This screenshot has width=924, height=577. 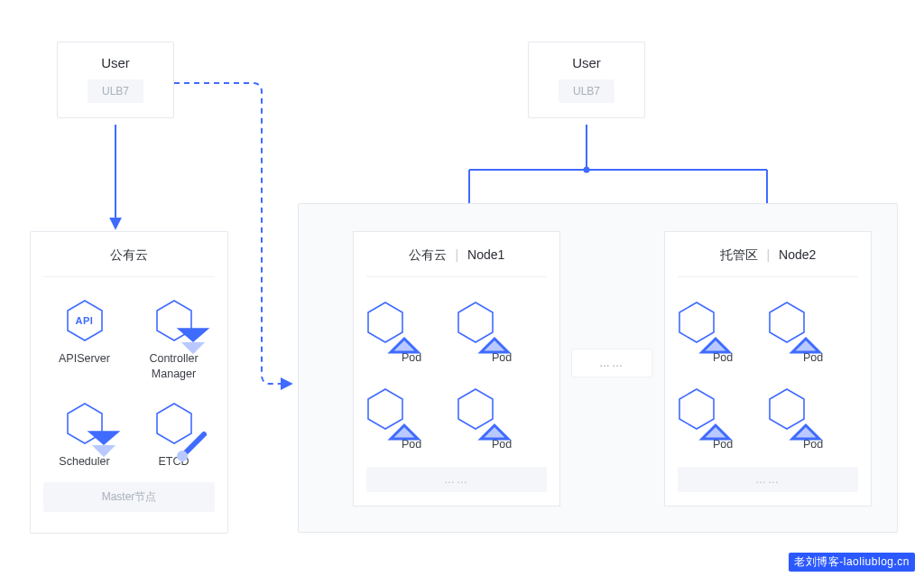 What do you see at coordinates (85, 359) in the screenshot?
I see `apiserver-label: APIServer` at bounding box center [85, 359].